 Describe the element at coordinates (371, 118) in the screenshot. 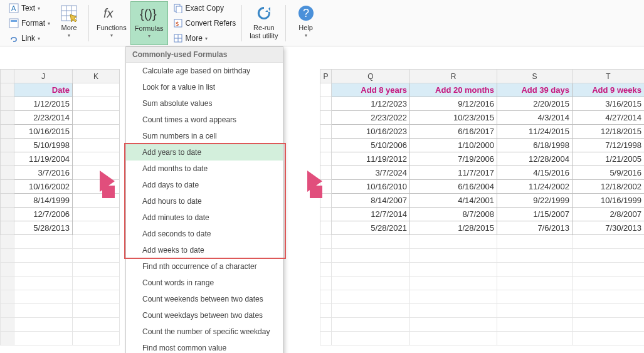

I see `cell: 2/23/2022` at that location.